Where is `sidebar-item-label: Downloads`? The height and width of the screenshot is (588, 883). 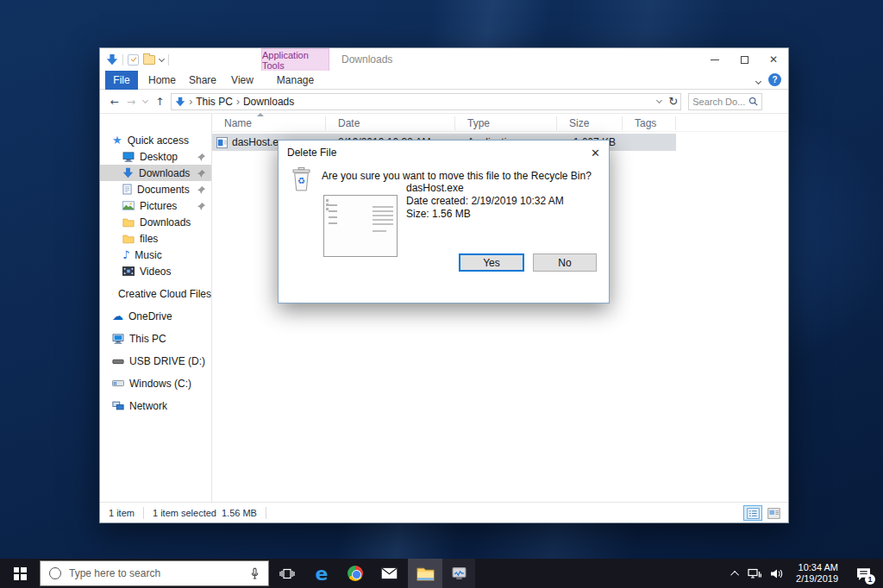
sidebar-item-label: Downloads is located at coordinates (164, 173).